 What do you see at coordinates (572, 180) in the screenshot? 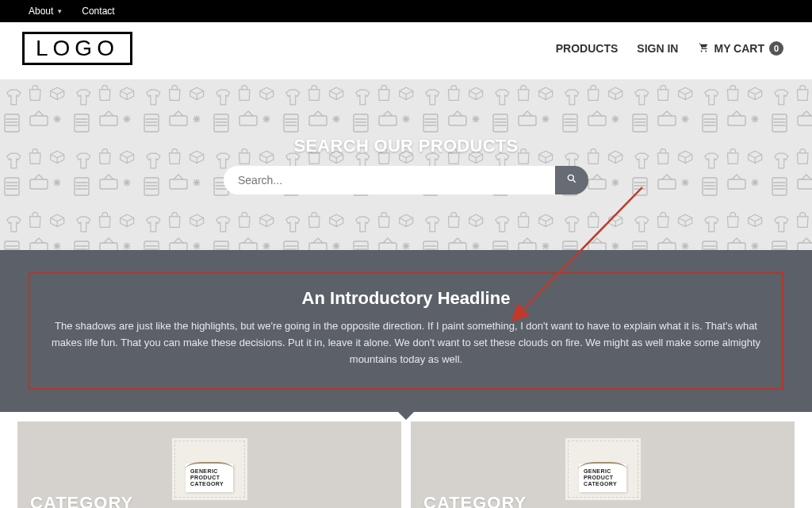
I see `search-button` at bounding box center [572, 180].